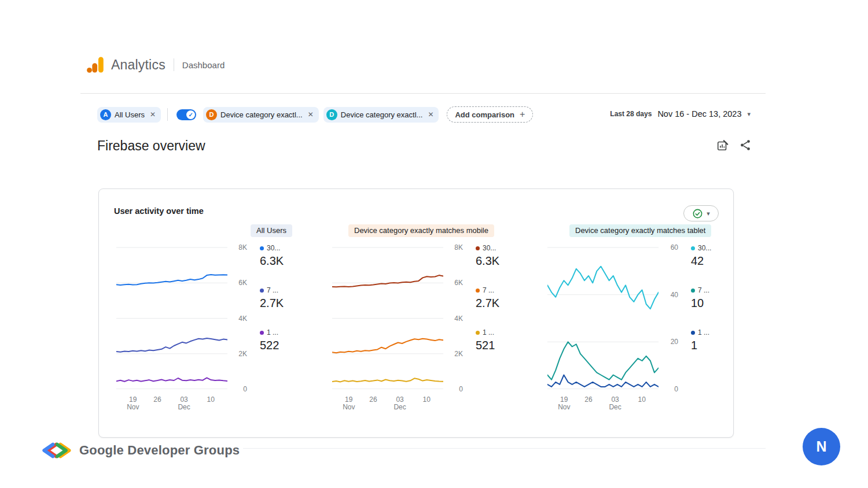 The image size is (868, 488). I want to click on legend-series-value: 521, so click(485, 346).